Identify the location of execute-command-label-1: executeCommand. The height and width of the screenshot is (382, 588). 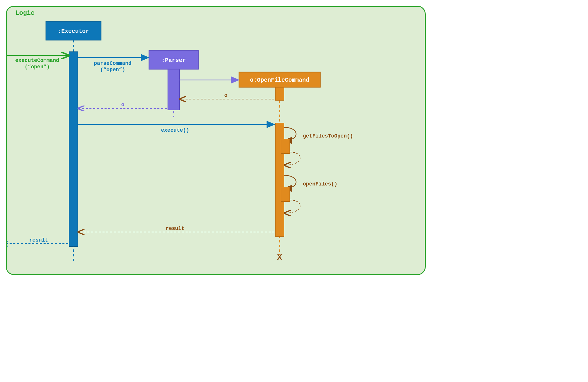
(37, 60).